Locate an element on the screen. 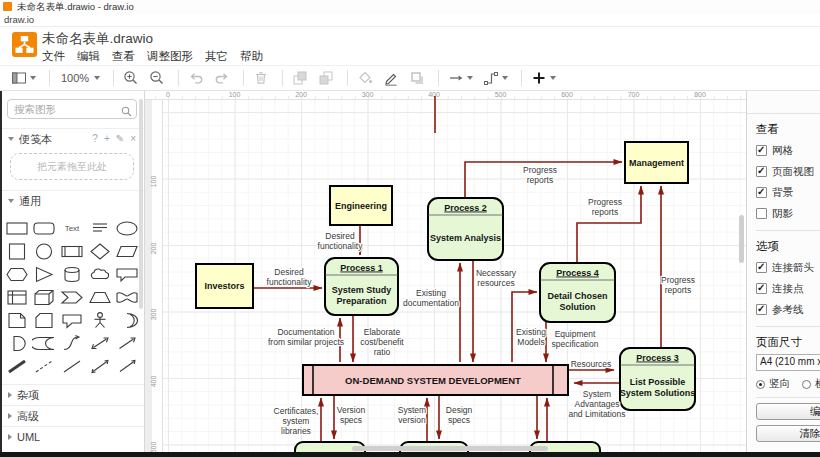  edit-data-button: 编辑数据 is located at coordinates (788, 412).